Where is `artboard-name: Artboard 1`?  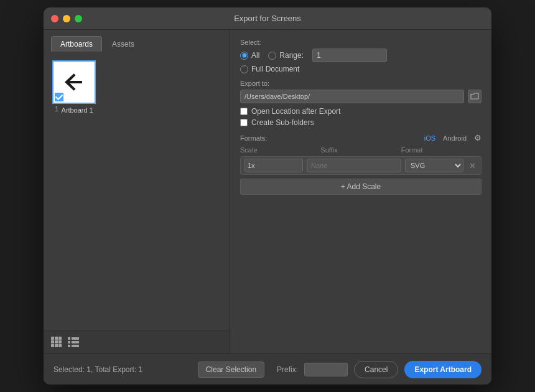
artboard-name: Artboard 1 is located at coordinates (77, 110).